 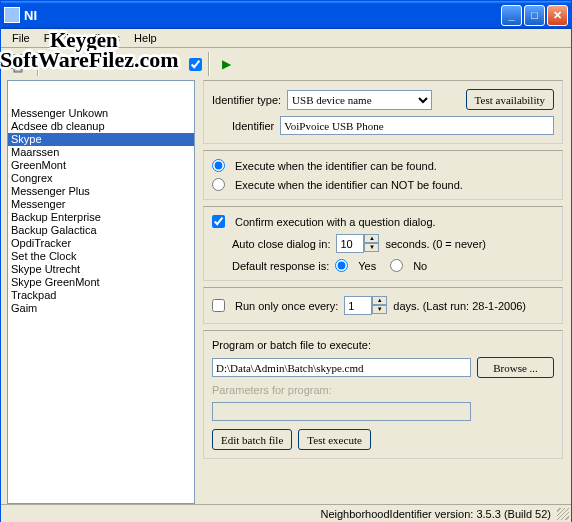 I want to click on sidebar-item: Messenger Unkown, so click(x=101, y=114).